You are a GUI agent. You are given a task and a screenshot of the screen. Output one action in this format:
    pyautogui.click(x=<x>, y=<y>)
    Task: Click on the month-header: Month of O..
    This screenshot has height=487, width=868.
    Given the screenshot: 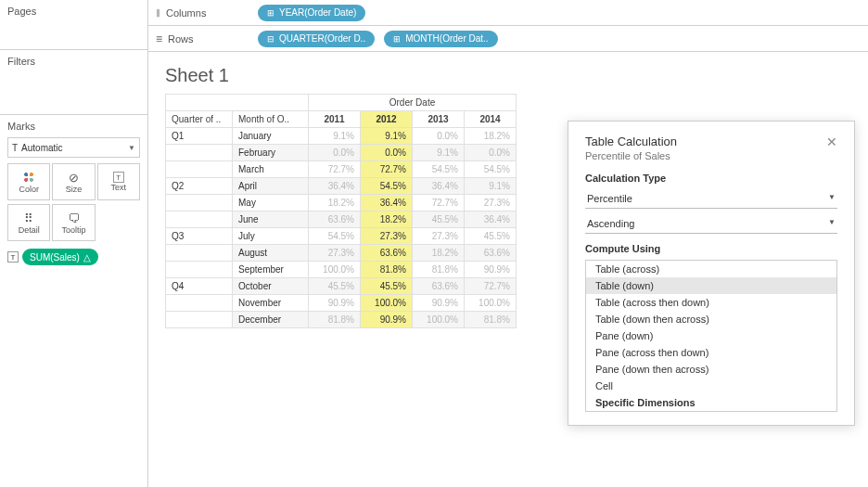 What is the action you would take?
    pyautogui.click(x=271, y=120)
    